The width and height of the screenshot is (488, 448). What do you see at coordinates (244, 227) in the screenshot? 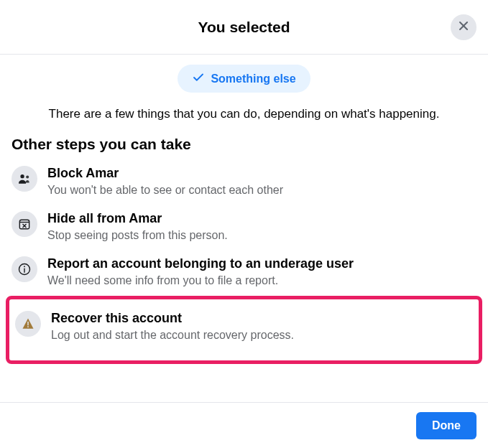
I see `step-hide: Hide all from Amar Stop seeing posts fro…` at bounding box center [244, 227].